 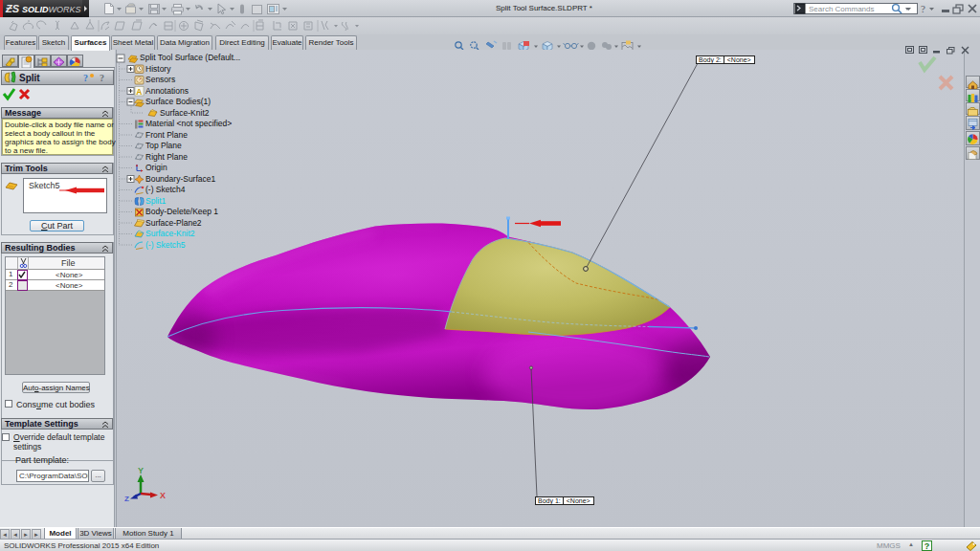 What do you see at coordinates (163, 496) in the screenshot?
I see `svg-text: X` at bounding box center [163, 496].